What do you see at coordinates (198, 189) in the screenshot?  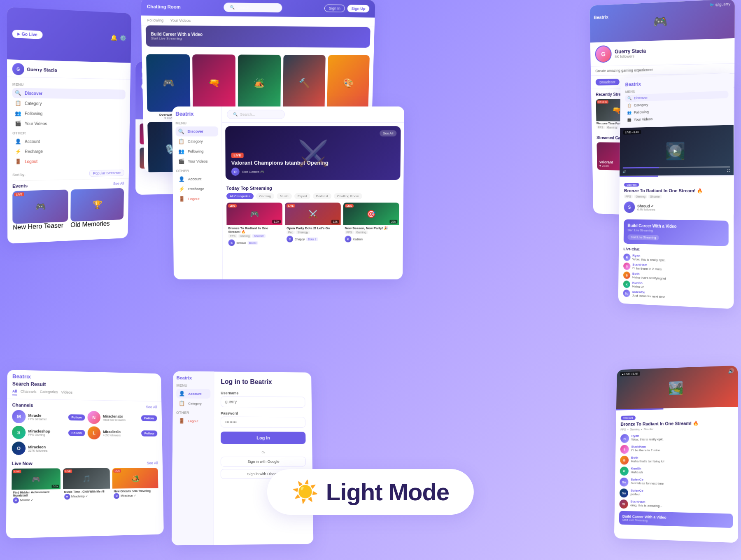 I see `center-nav-recharge: ⚡ Recharge` at bounding box center [198, 189].